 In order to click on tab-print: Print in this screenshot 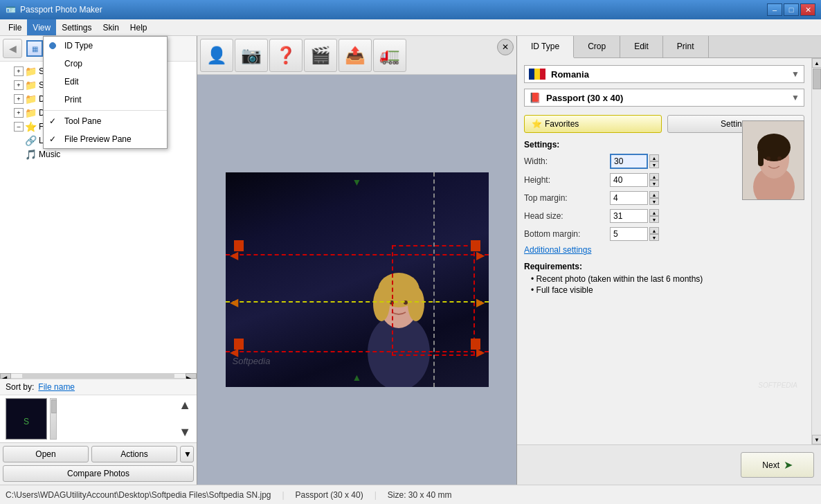, I will do `click(686, 47)`.